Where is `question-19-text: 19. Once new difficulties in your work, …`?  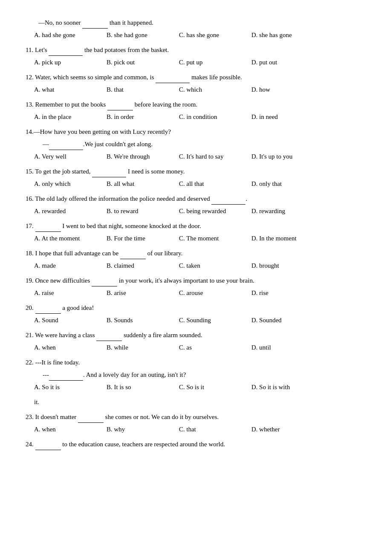 question-19-text: 19. Once new difficulties in your work, … is located at coordinates (196, 280).